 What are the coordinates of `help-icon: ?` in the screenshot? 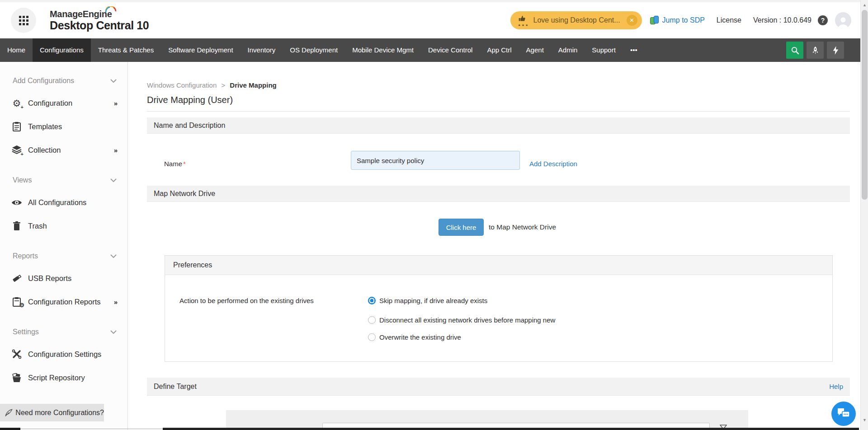 It's located at (823, 20).